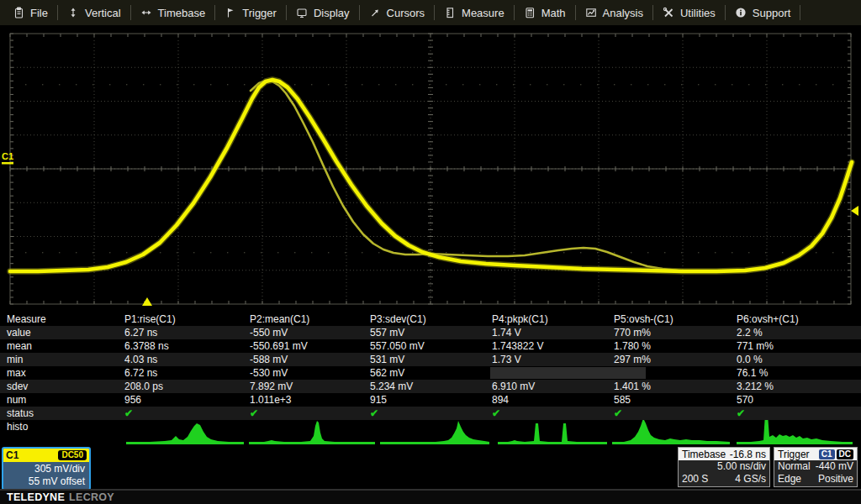 This screenshot has height=504, width=861. Describe the element at coordinates (397, 13) in the screenshot. I see `menu-item-cursors: Cursors` at that location.